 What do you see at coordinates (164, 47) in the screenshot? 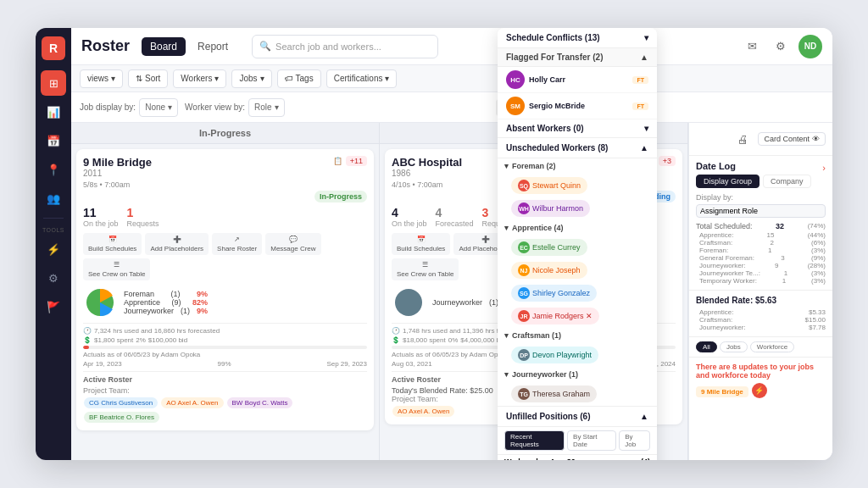
I see `tab-board: Board` at bounding box center [164, 47].